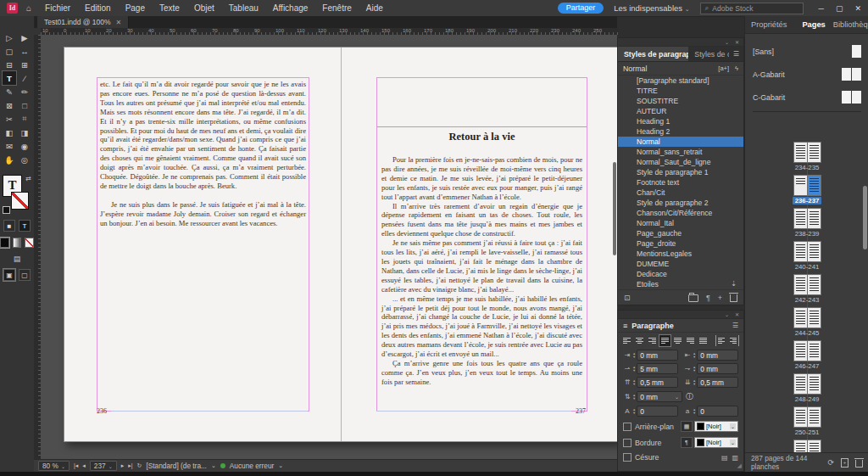 This screenshot has width=868, height=476. I want to click on justify-last-center-button, so click(678, 341).